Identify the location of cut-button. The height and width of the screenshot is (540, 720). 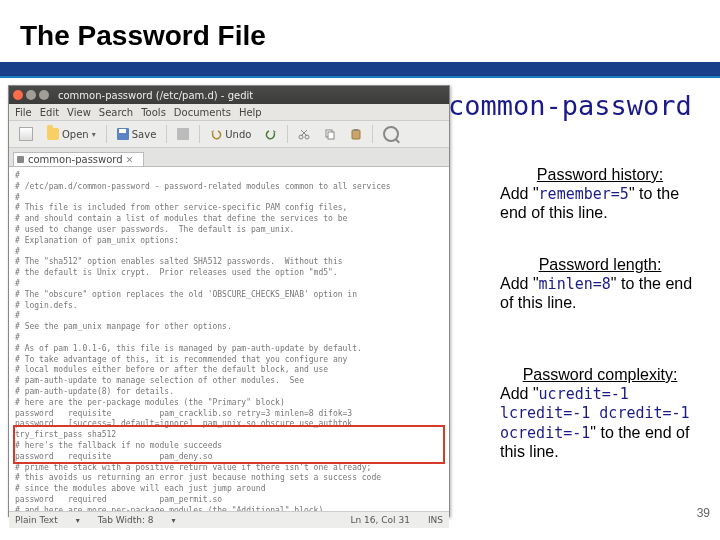
(304, 134).